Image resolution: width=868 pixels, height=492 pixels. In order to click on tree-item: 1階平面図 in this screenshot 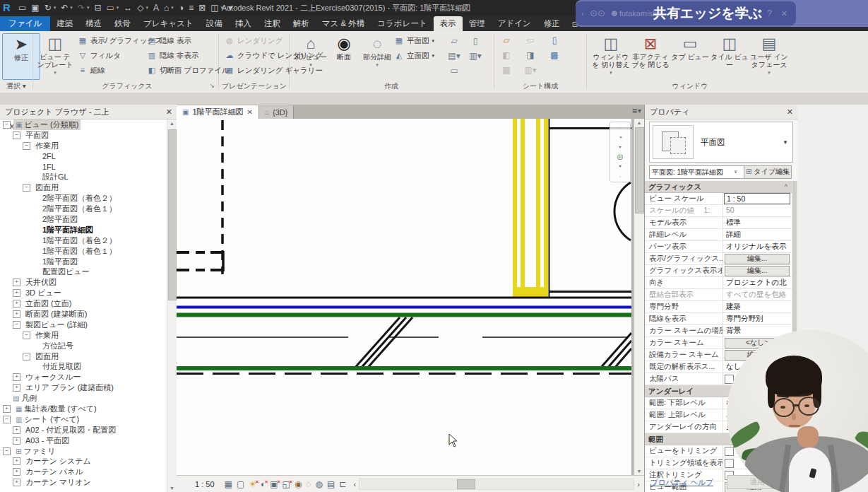, I will do `click(83, 262)`.